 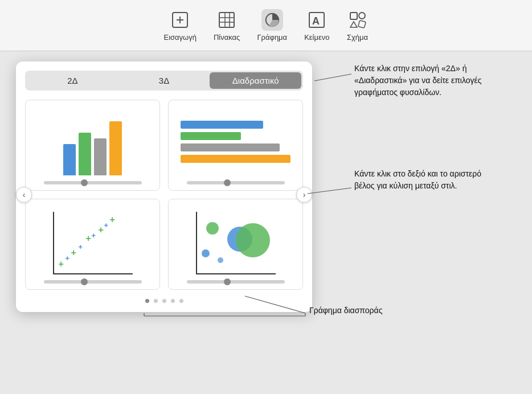 I want to click on text-icon: A, so click(x=317, y=20).